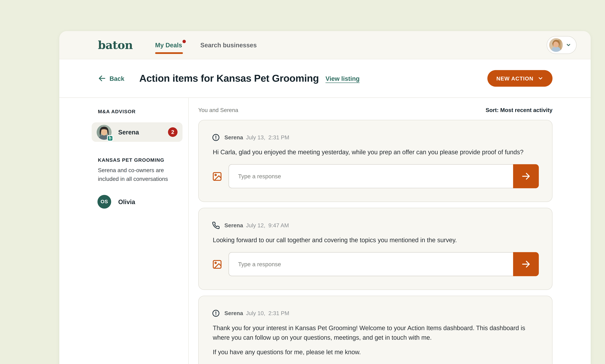  Describe the element at coordinates (267, 225) in the screenshot. I see `message-timestamp: July 12, 9:47 AM` at that location.